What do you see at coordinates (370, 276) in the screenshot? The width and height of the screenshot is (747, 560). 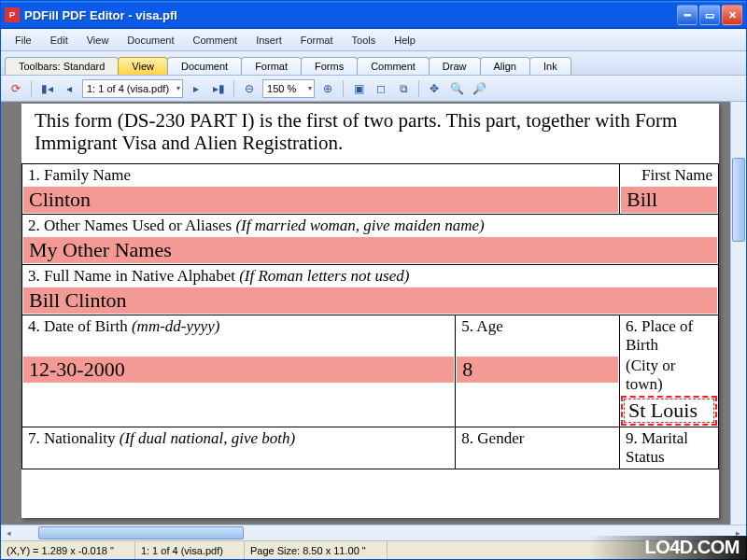 I see `label-native-name: 3. Full Name in Native Alphabet (If Roma…` at bounding box center [370, 276].